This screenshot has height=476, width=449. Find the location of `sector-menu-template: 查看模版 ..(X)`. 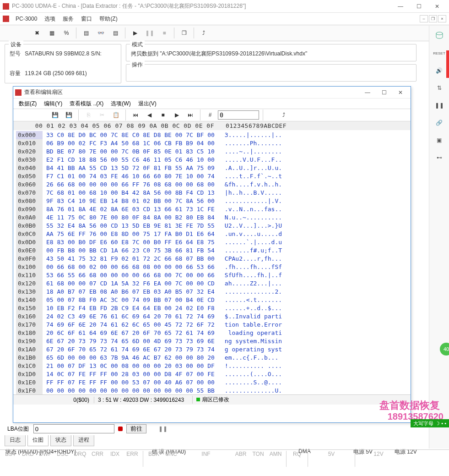

sector-menu-template: 查看模版 ..(X) is located at coordinates (87, 104).